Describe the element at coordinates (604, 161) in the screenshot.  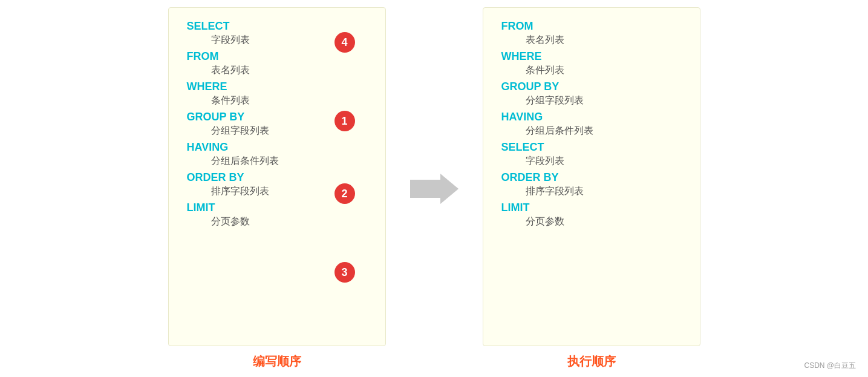
I see `right-select-sub: 字段列表` at that location.